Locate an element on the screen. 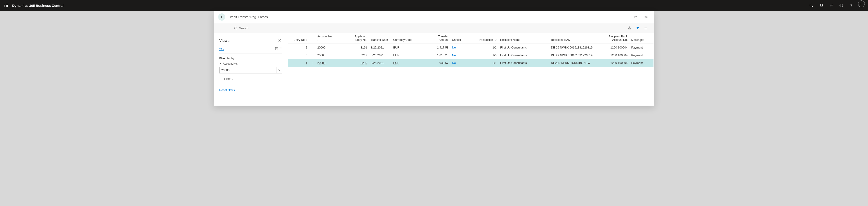  cell-applies-to: 3191 is located at coordinates (364, 48).